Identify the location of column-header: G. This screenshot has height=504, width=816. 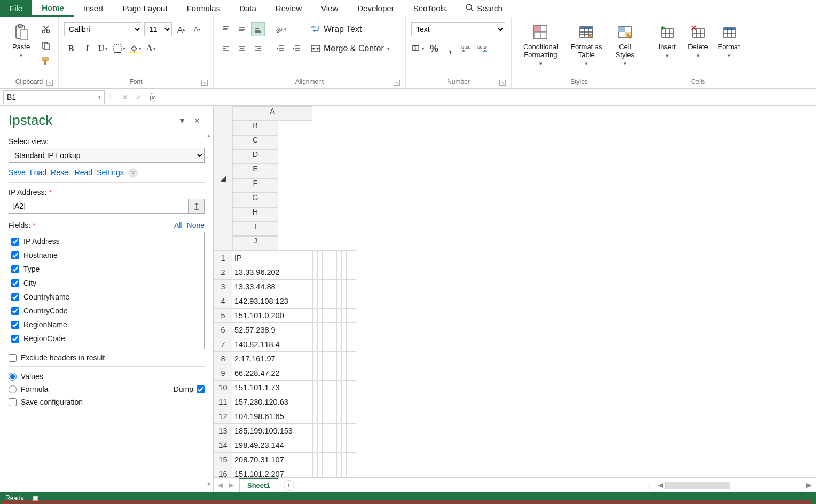
(255, 200).